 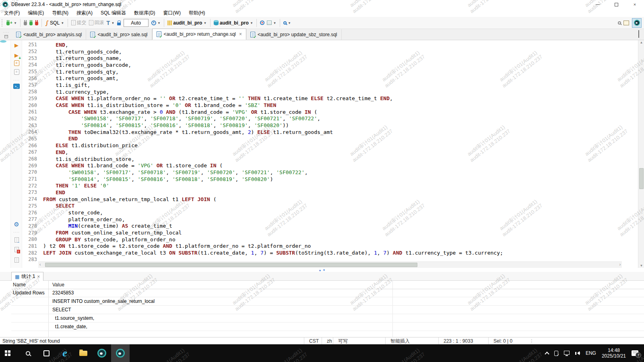 What do you see at coordinates (17, 240) in the screenshot?
I see `export-script-button` at bounding box center [17, 240].